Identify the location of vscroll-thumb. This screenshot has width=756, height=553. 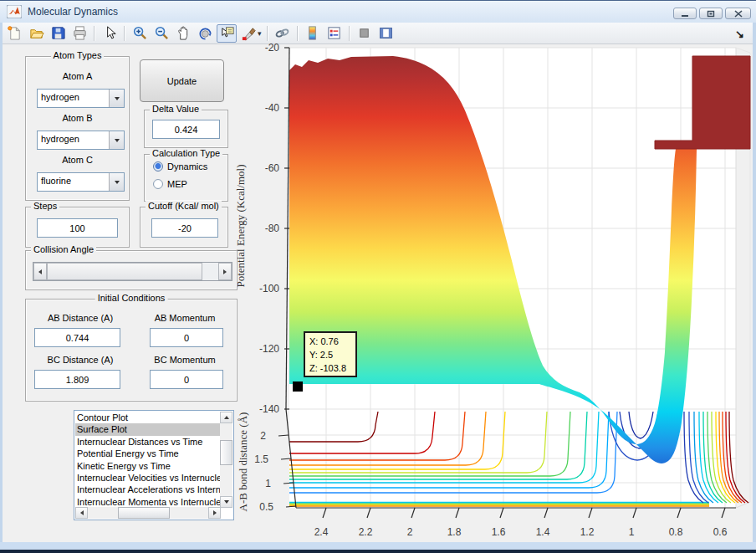
(226, 453).